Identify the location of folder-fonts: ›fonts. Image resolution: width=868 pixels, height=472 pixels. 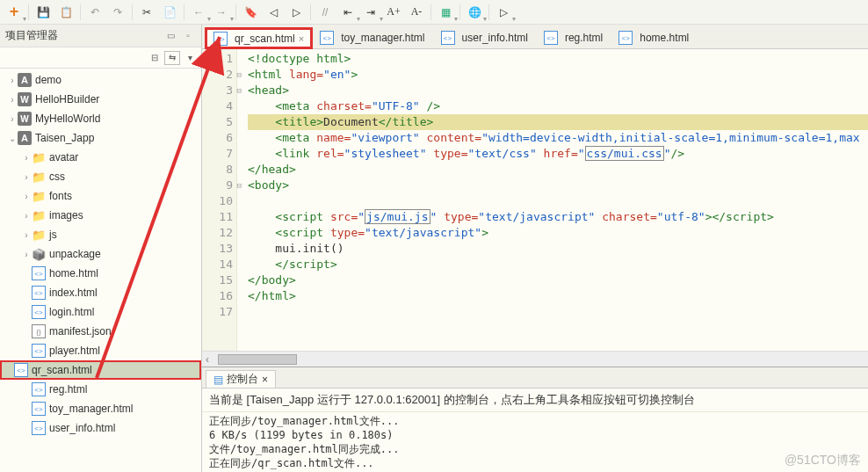
(100, 196).